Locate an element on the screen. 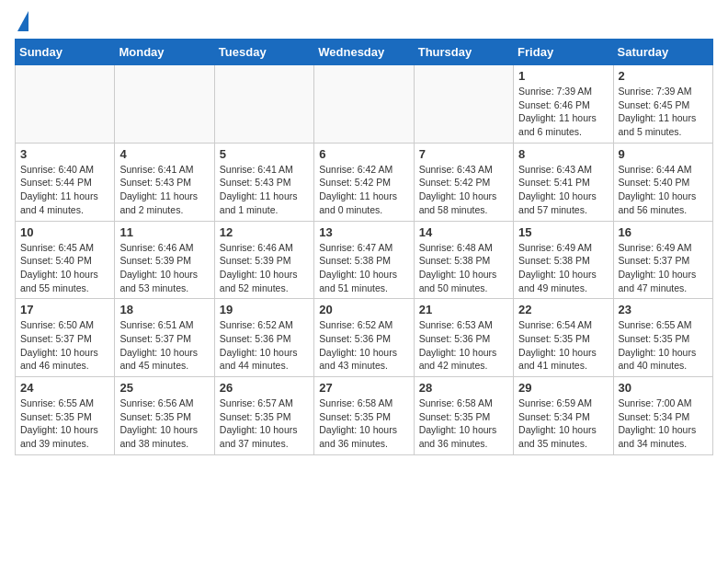  calendar-cell: 12Sunrise: 6:46 AM Sunset: 5:39 PM Dayli… is located at coordinates (264, 259).